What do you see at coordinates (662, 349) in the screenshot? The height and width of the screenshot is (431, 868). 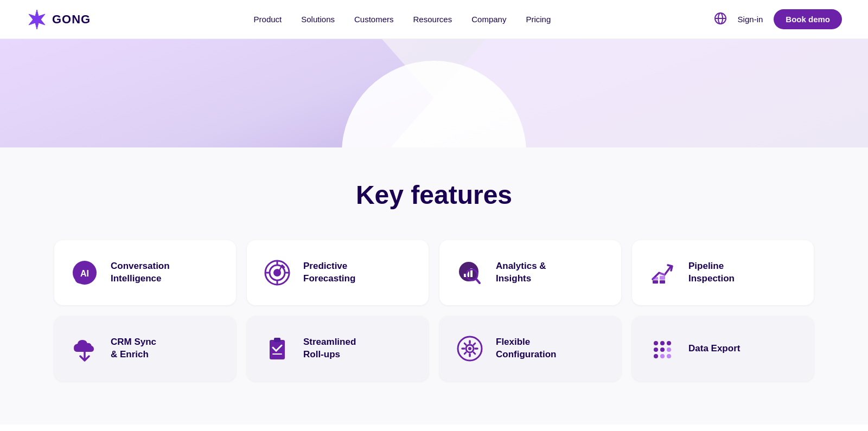 I see `data-export-icon-wrap` at bounding box center [662, 349].